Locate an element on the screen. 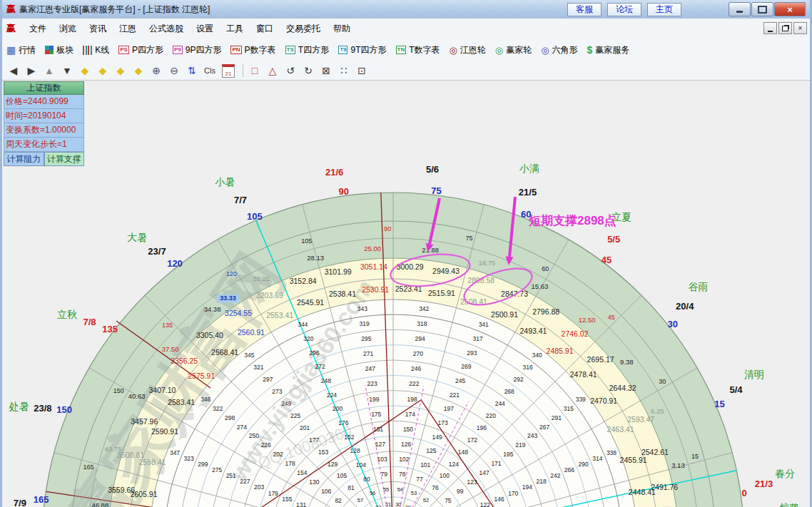 The height and width of the screenshot is (507, 812). spiral-number: 125 is located at coordinates (431, 451).